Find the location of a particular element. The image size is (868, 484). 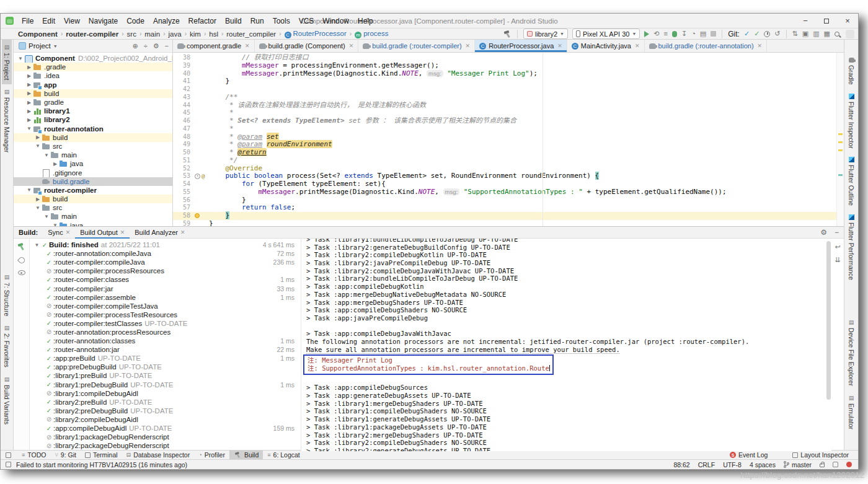

build-task-row: ✓:app:preDebugBuildUP-TO-DATE is located at coordinates (165, 367).